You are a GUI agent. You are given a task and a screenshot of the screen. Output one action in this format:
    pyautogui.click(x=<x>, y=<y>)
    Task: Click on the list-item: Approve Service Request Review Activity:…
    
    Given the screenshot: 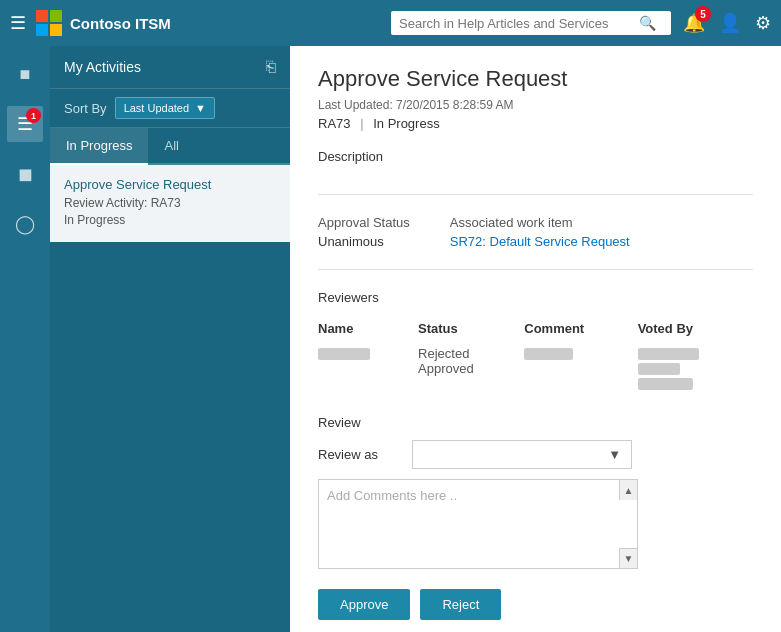 What is the action you would take?
    pyautogui.click(x=170, y=204)
    